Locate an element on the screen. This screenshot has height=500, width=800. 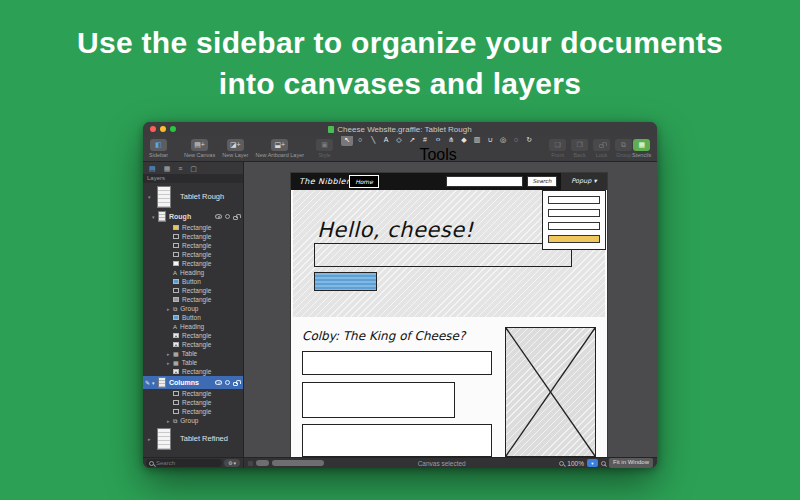
front-button: ❏ Front is located at coordinates (558, 148).